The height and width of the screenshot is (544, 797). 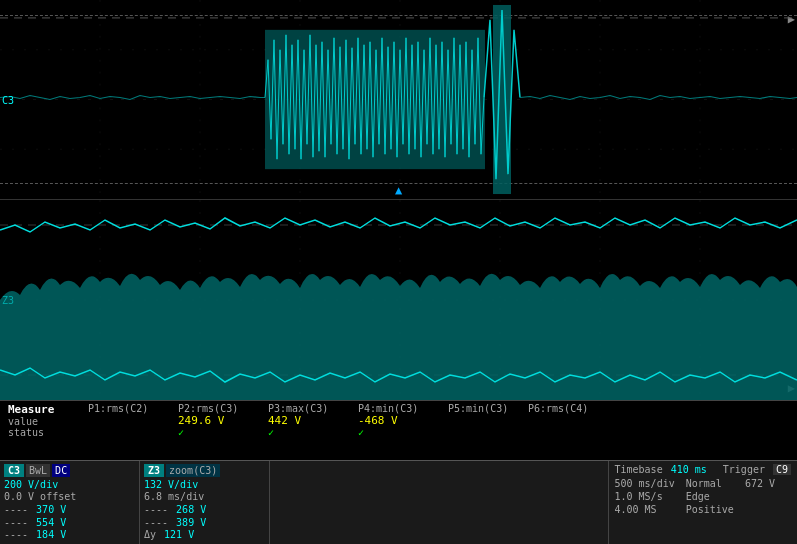 I want to click on z3-mid-value: 389 V, so click(x=191, y=522).